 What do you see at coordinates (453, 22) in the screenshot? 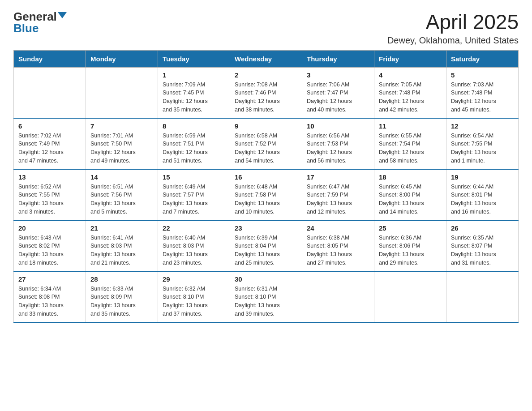
I see `month-title: April 2025` at bounding box center [453, 22].